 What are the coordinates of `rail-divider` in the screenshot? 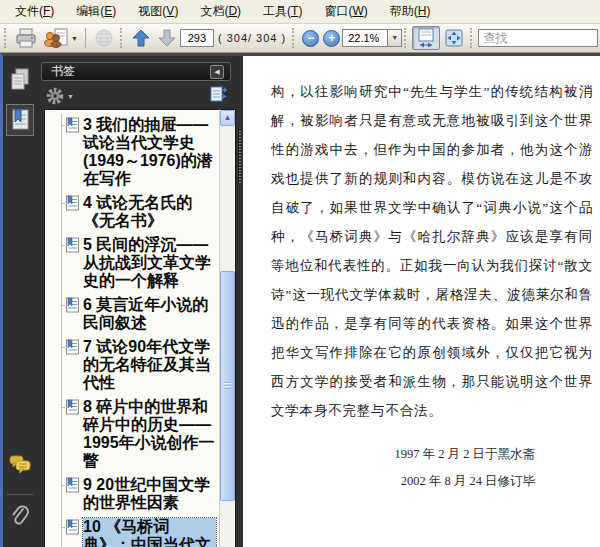 It's located at (20, 494).